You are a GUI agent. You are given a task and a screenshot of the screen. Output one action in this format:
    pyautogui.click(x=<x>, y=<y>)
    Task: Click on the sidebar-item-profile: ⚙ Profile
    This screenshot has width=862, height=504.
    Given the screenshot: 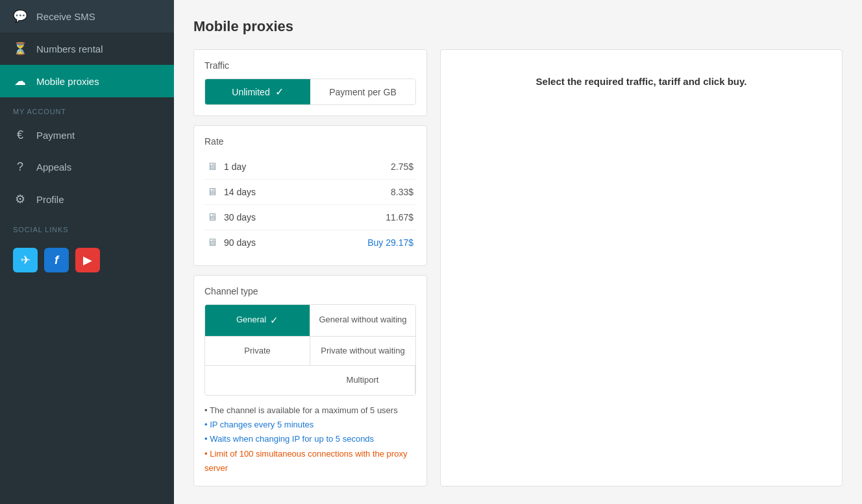 What is the action you would take?
    pyautogui.click(x=87, y=199)
    